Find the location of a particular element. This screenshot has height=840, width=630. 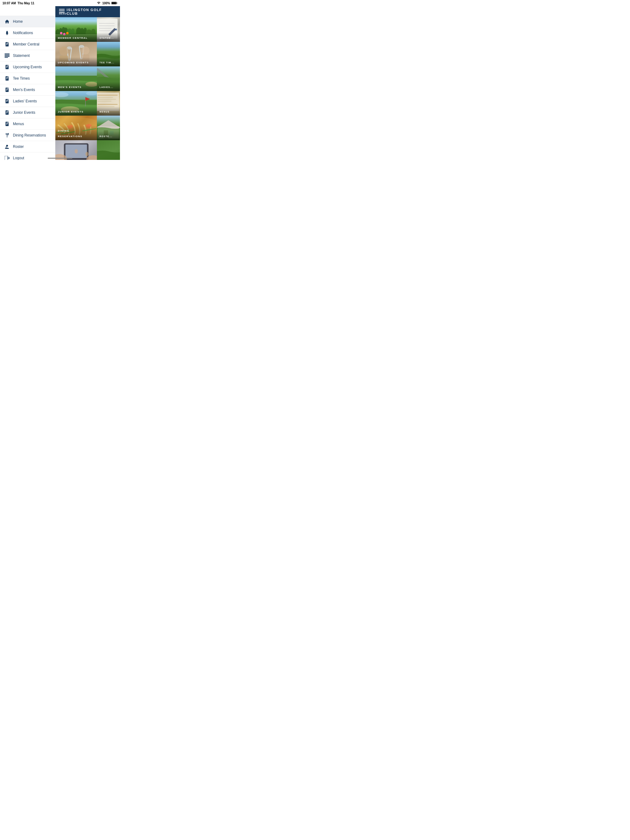

sidebar-item-roster: Roster is located at coordinates (27, 147).